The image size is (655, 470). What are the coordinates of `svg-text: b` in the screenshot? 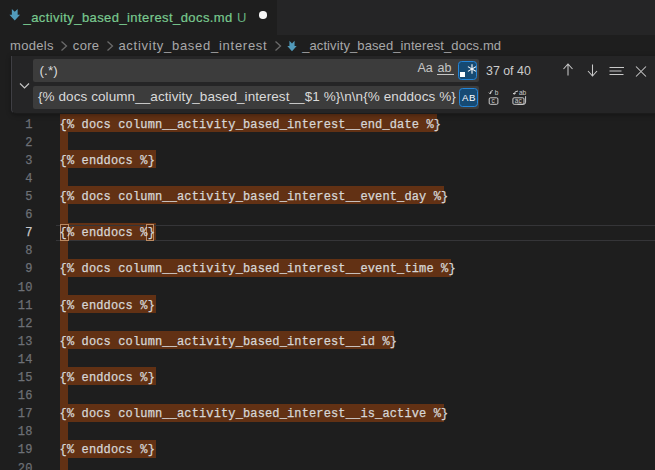 It's located at (496, 92).